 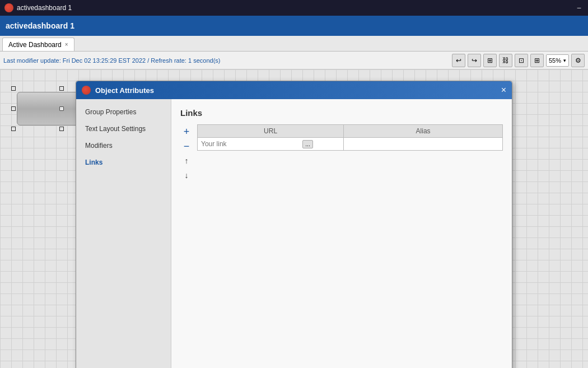 What do you see at coordinates (123, 146) in the screenshot?
I see `nav-modifiers: Modifiers` at bounding box center [123, 146].